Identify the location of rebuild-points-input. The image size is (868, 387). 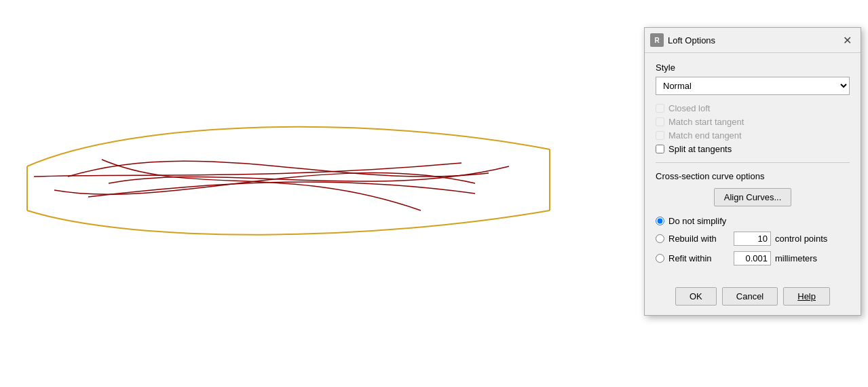
(752, 239).